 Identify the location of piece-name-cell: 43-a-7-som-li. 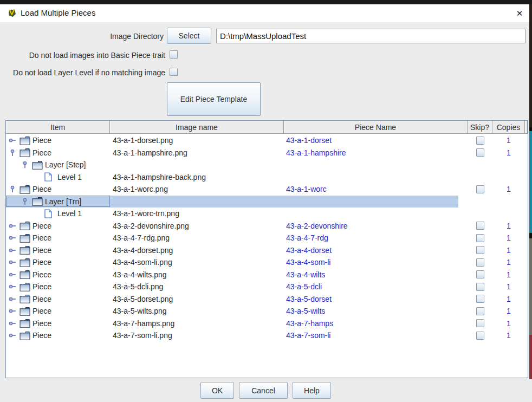
(308, 336).